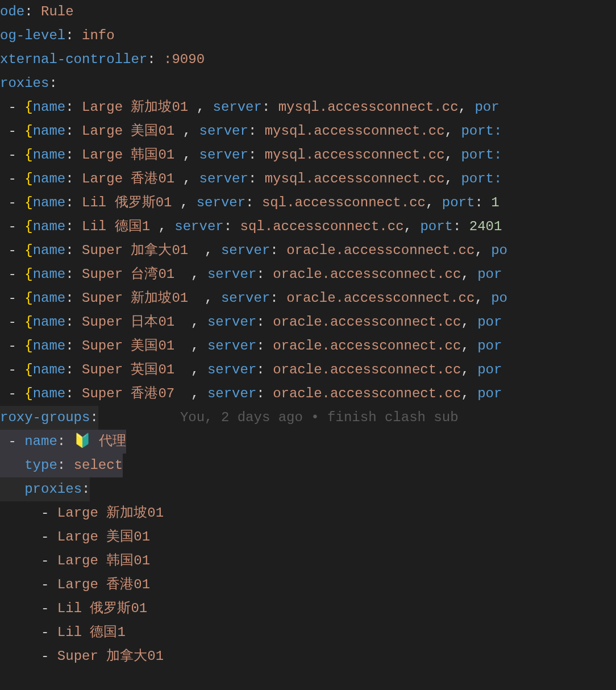 The height and width of the screenshot is (690, 616). I want to click on code-line: - Large 新加坡01, so click(308, 513).